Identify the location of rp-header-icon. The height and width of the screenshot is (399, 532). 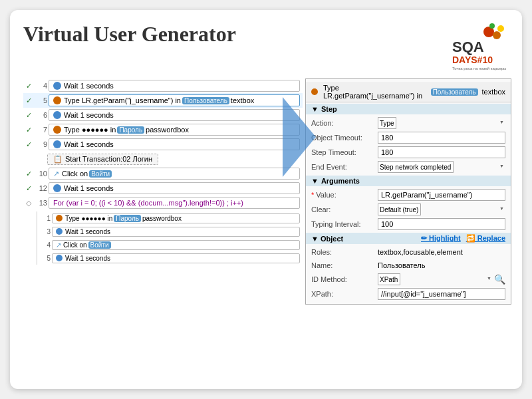
(315, 92).